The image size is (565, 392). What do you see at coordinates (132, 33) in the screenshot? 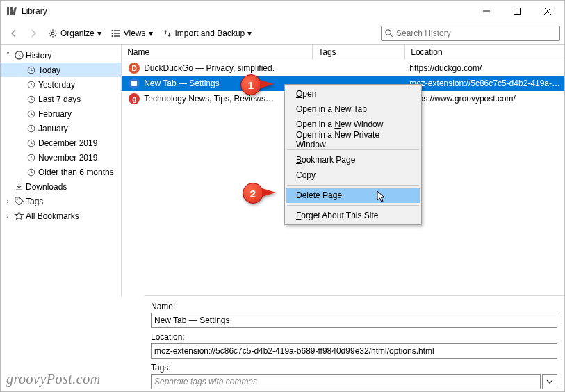
I see `views-menu: Views ▾` at bounding box center [132, 33].